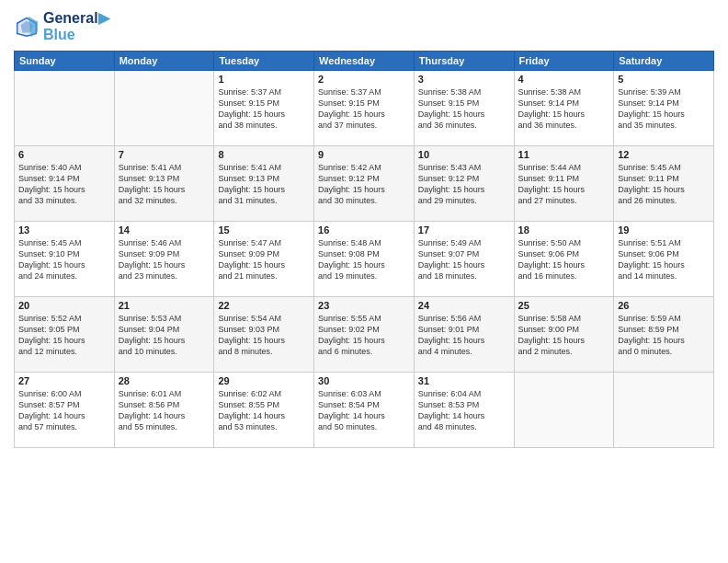 Image resolution: width=728 pixels, height=563 pixels. What do you see at coordinates (564, 230) in the screenshot?
I see `day-number: 18` at bounding box center [564, 230].